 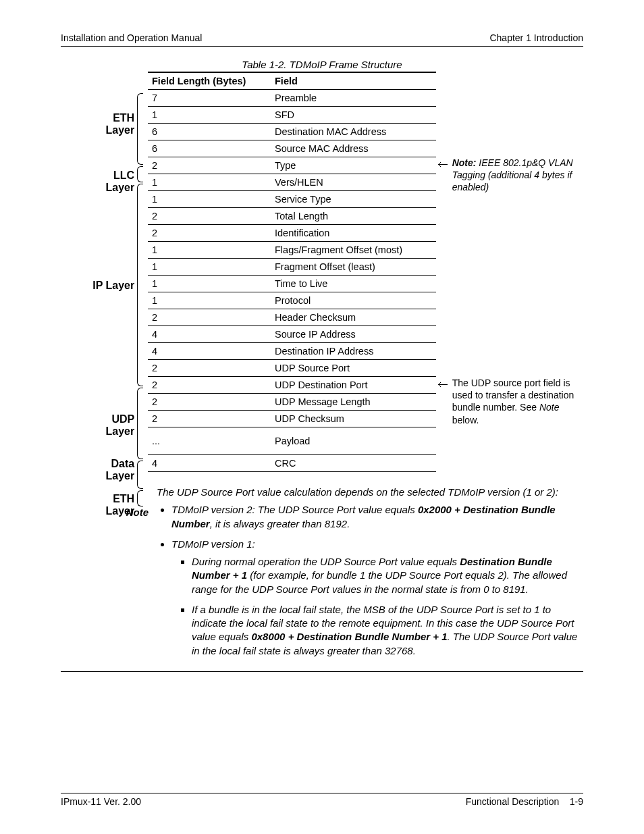 I want to click on note-intro: The UDP Source Port value calculation de…, so click(x=370, y=492).